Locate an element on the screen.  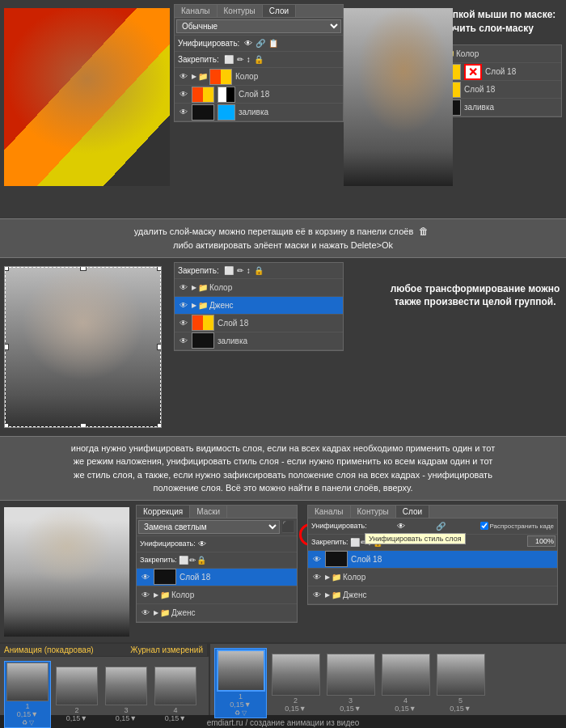
layer-row-18-top: 👁 Слой 18 is located at coordinates (259, 95).